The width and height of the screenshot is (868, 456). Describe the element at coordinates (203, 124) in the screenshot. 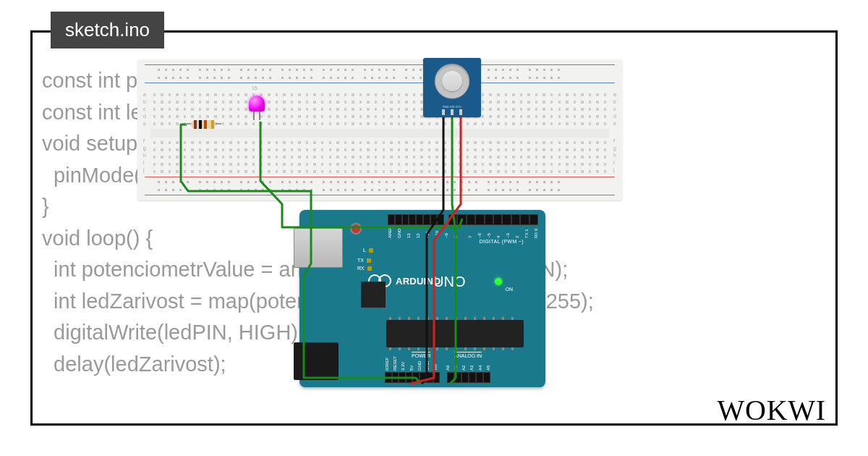

I see `resistor-component` at that location.